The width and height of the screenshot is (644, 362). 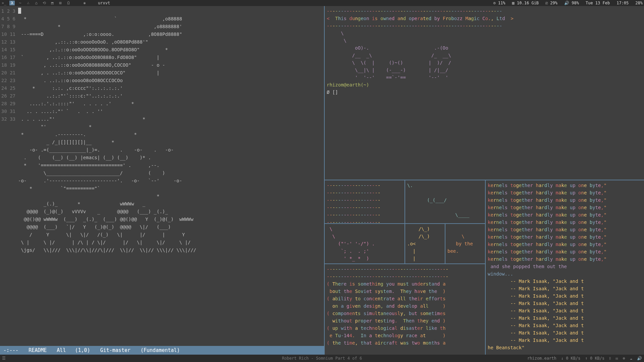 I want to click on date-status: Tue 13 Feb, so click(x=598, y=3).